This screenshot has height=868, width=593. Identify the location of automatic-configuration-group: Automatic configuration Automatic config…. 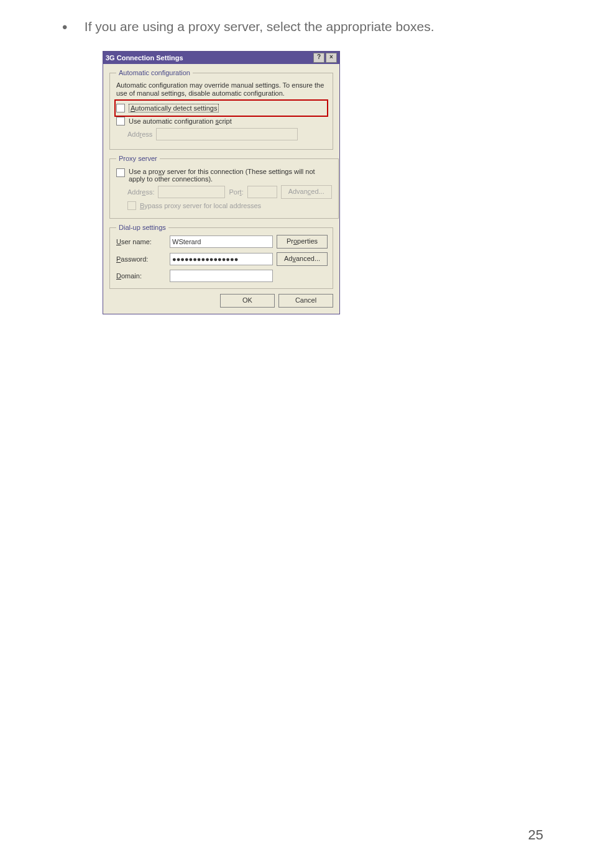
(221, 109).